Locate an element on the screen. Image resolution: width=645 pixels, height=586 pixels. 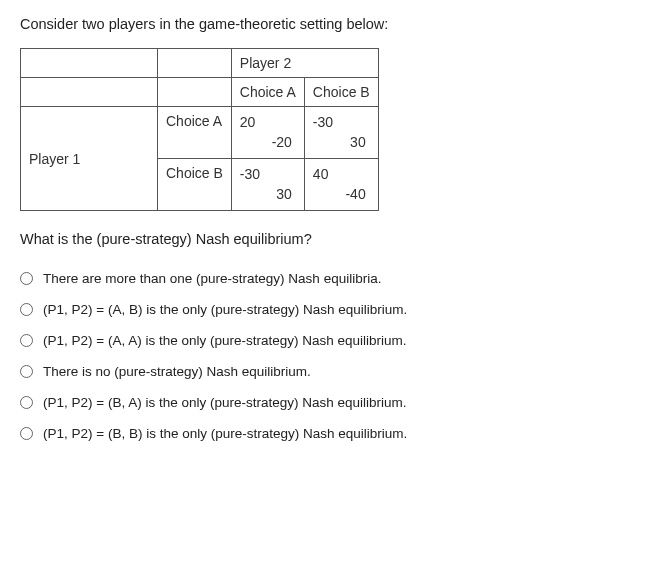
answer-option: There is no (pure-strategy) Nash equilib… is located at coordinates (322, 372).